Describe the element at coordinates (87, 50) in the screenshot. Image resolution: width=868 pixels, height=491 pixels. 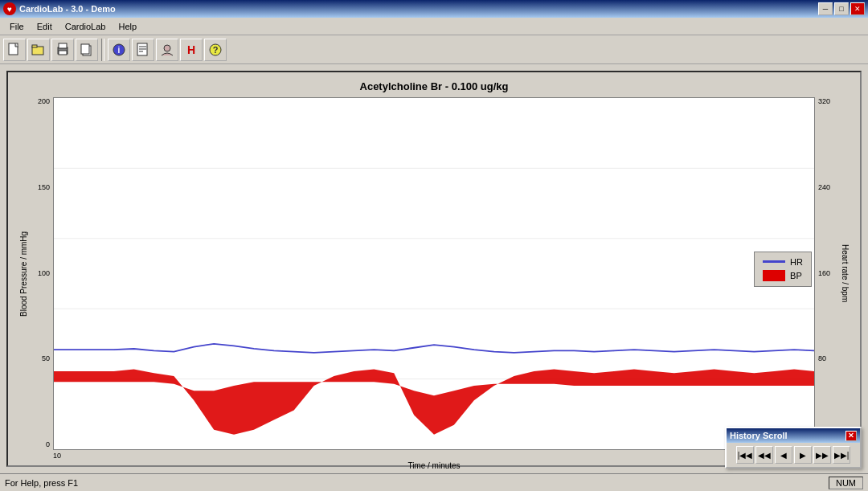
I see `copy-button` at that location.